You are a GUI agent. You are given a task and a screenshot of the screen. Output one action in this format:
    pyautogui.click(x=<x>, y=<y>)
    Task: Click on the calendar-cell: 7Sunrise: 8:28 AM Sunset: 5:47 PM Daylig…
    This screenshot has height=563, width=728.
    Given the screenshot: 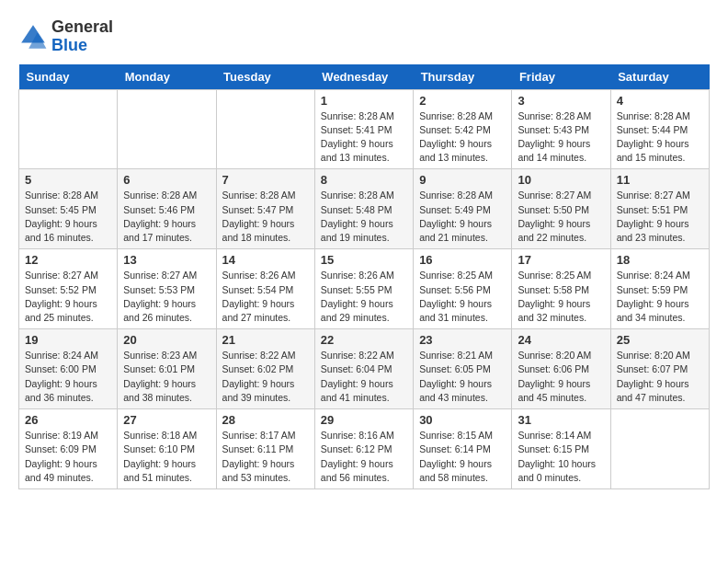 What is the action you would take?
    pyautogui.click(x=265, y=210)
    